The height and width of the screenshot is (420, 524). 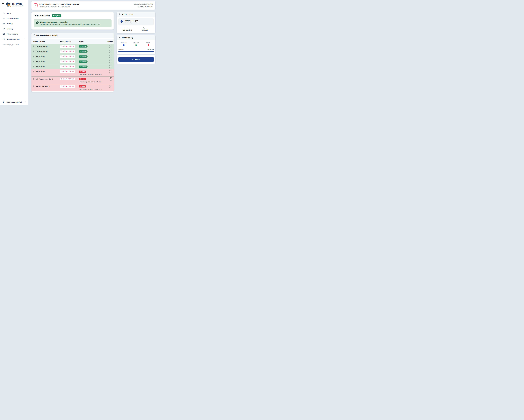 What do you see at coordinates (93, 52) in the screenshot?
I see `content-columns: Print Job Status Complete ✓ Documents Ge…` at bounding box center [93, 52].